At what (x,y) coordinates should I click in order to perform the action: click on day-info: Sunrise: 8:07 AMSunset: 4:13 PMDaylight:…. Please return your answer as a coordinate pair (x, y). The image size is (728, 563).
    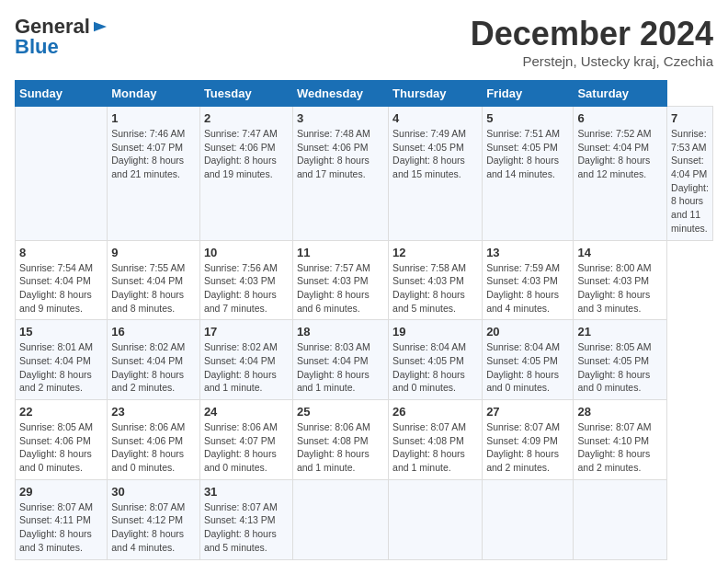
    Looking at the image, I should click on (246, 528).